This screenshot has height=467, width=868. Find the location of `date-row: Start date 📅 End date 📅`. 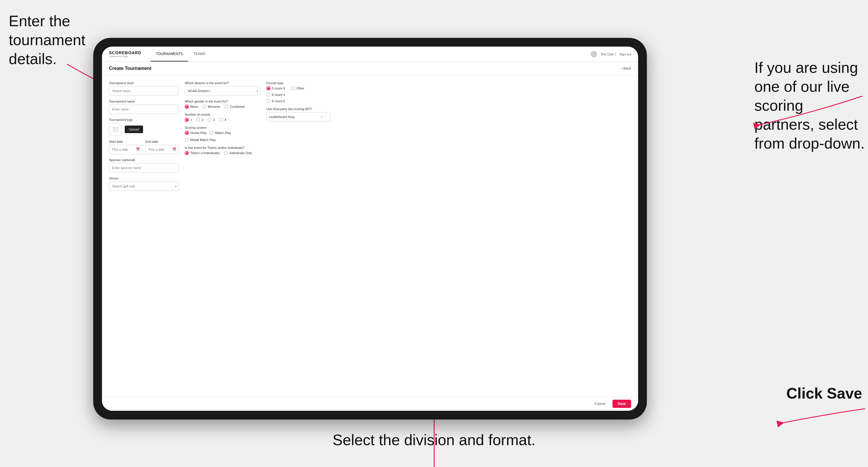

date-row: Start date 📅 End date 📅 is located at coordinates (144, 147).